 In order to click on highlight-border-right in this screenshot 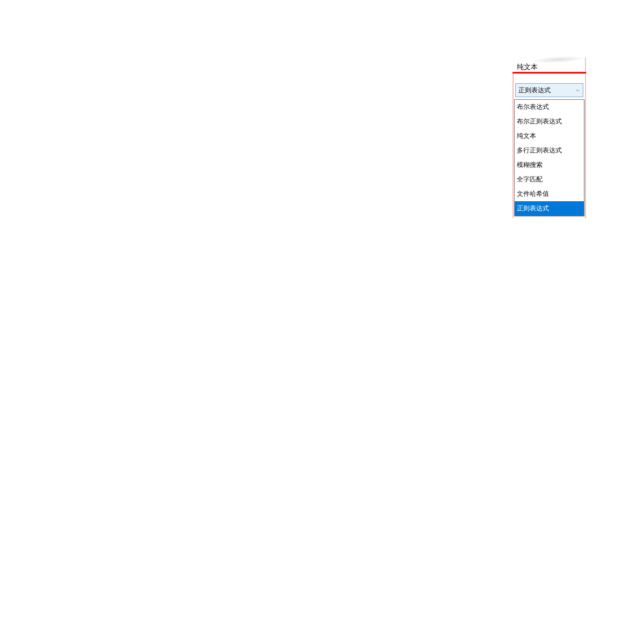, I will do `click(586, 138)`.